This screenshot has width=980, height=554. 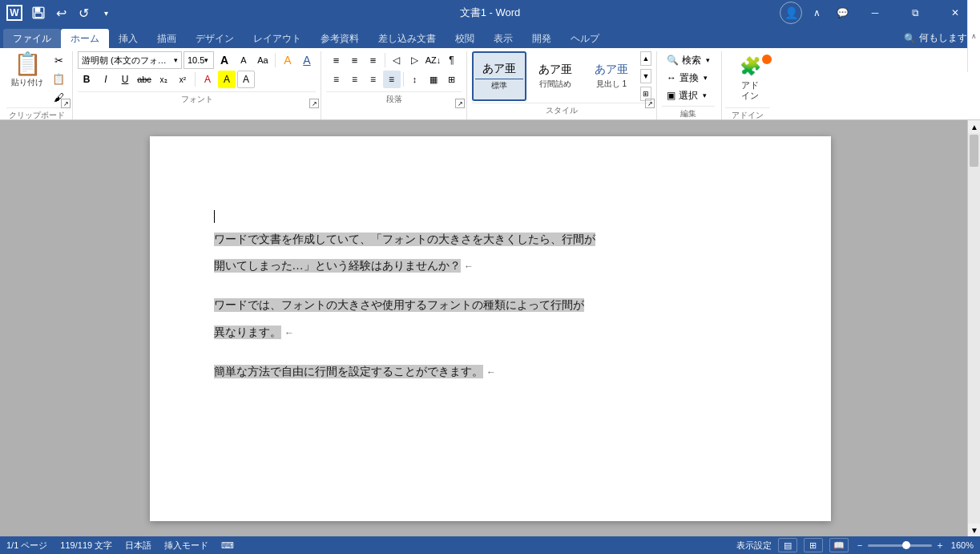 I want to click on ribbon-collapse-button: ∧, so click(x=974, y=36).